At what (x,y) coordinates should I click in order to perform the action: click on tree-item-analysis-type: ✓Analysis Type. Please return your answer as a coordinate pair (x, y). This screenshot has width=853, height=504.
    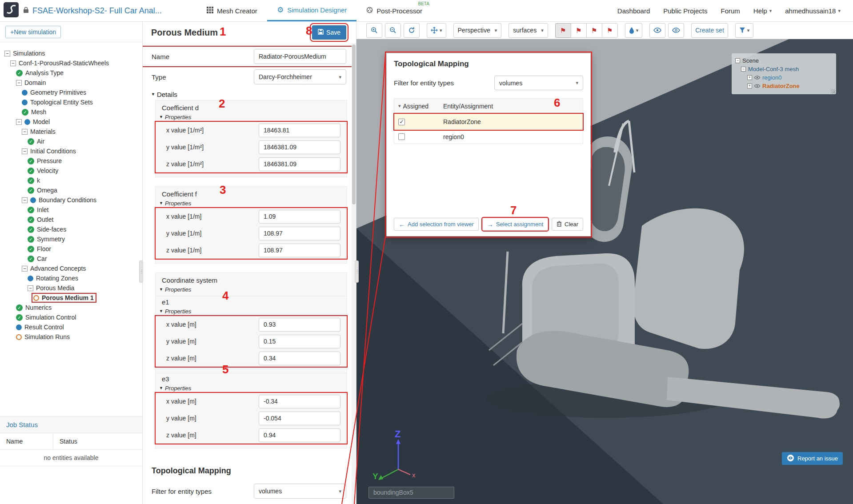
    Looking at the image, I should click on (71, 73).